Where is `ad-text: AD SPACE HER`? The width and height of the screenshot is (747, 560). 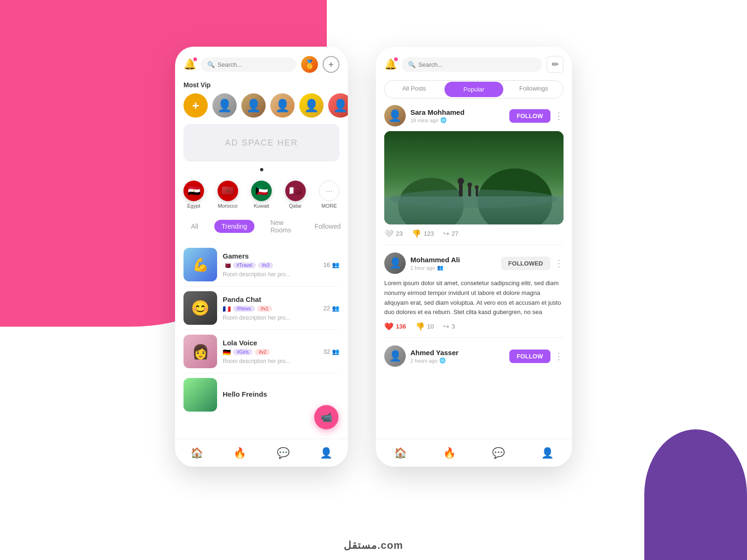 ad-text: AD SPACE HER is located at coordinates (261, 143).